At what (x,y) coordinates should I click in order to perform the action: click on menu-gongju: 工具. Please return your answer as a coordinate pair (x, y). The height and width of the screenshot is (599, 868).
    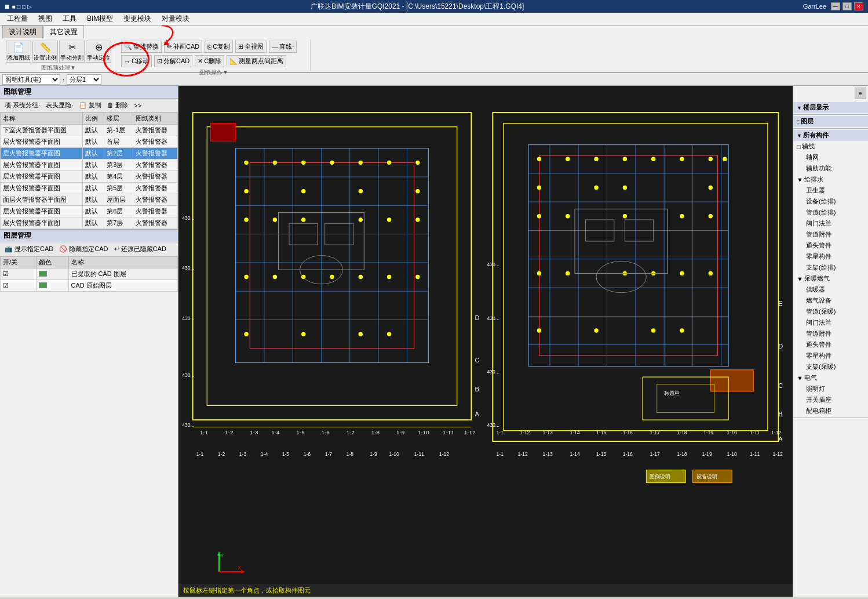
    Looking at the image, I should click on (70, 19).